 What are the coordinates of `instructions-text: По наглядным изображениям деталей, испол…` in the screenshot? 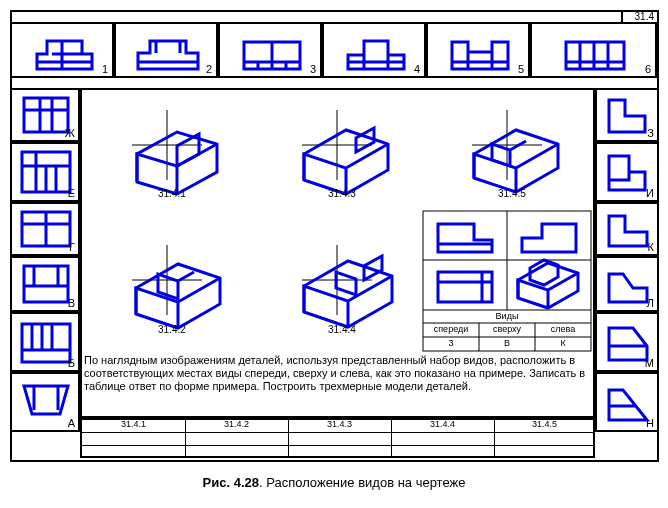 It's located at (337, 385).